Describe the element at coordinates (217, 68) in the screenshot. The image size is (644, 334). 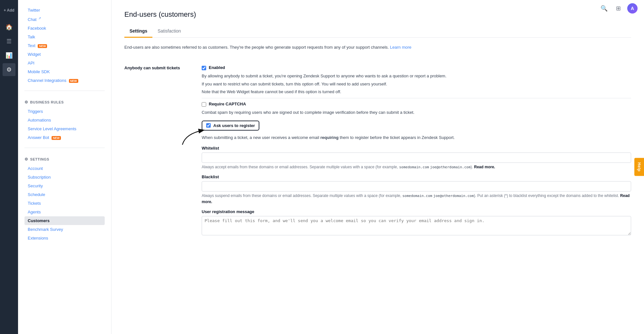
I see `enabled-label: Enabled` at that location.